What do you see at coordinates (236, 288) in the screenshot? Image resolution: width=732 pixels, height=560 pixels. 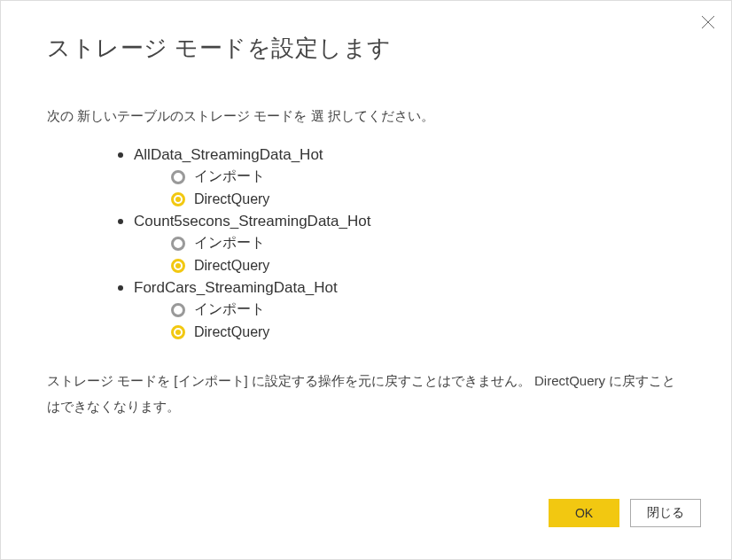 I see `table-name-label: FordCars_StreamingData_Hot` at bounding box center [236, 288].